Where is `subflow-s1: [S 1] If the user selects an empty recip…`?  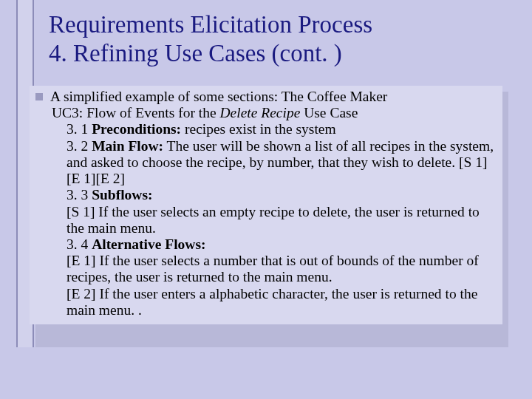 subflow-s1: [S 1] If the user selects an empty recip… is located at coordinates (282, 220).